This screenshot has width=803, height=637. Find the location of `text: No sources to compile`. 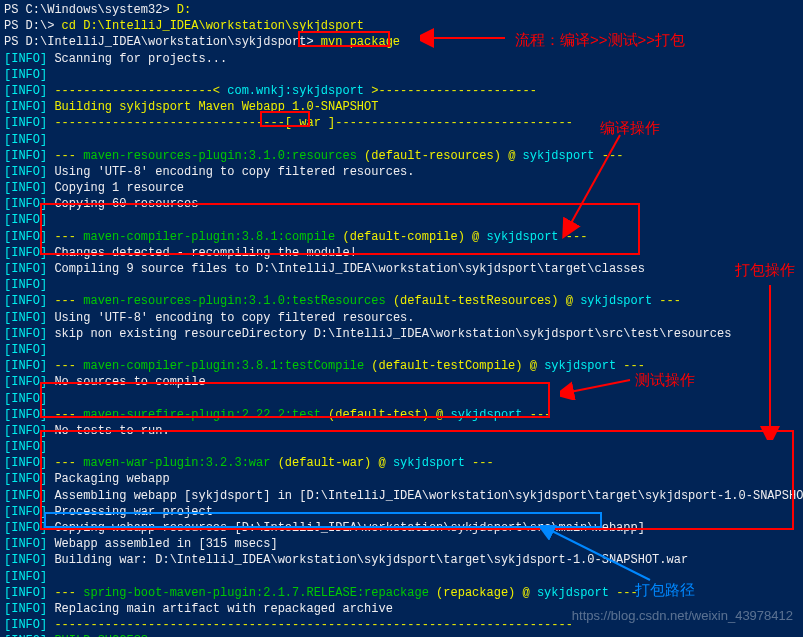

text: No sources to compile is located at coordinates (126, 382).